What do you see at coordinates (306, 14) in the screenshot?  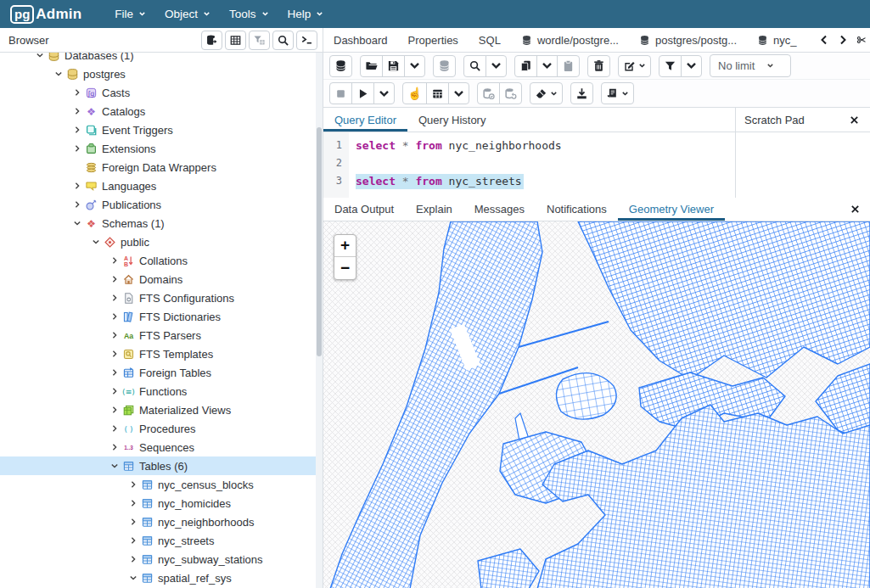 I see `menu-help: Help` at bounding box center [306, 14].